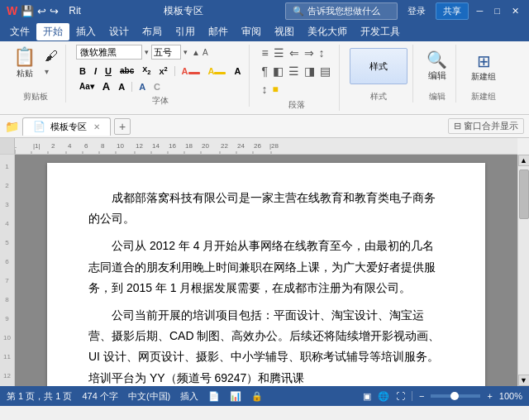  I want to click on clear-all-button: C, so click(157, 87).